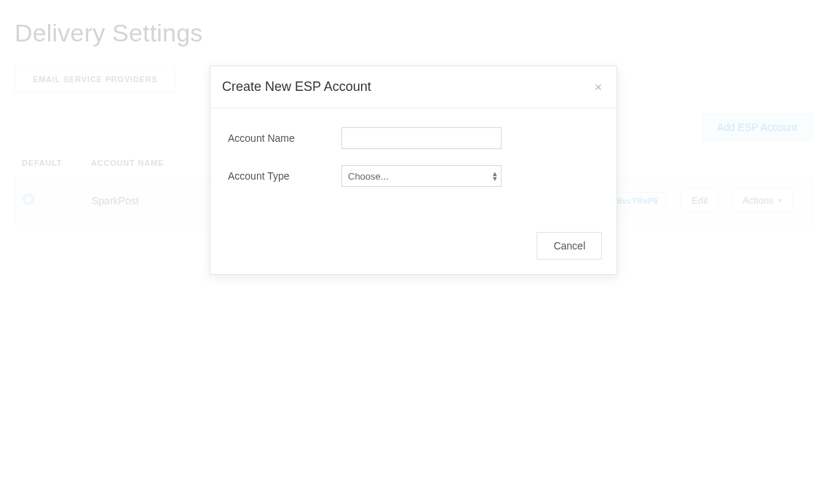  I want to click on account-type-select: Choose..., so click(422, 176).